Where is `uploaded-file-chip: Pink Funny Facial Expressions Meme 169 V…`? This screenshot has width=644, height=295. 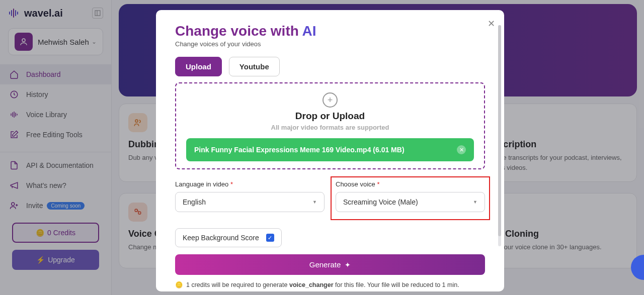 uploaded-file-chip: Pink Funny Facial Expressions Meme 169 V… is located at coordinates (330, 150).